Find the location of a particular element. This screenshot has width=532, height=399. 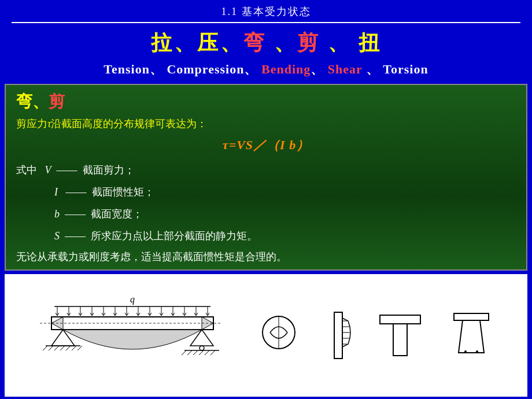

trapezoid-section is located at coordinates (471, 335).